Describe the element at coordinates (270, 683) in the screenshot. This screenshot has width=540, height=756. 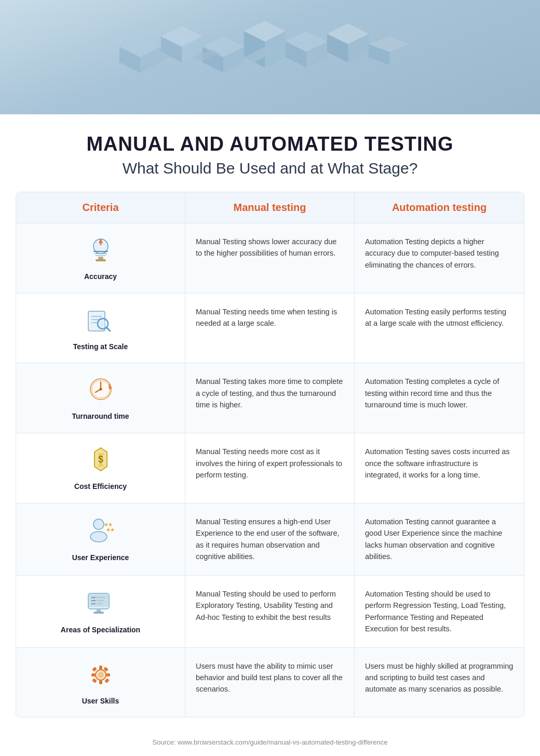
I see `manual-cell-skills: Users must have the ability to mimic use…` at that location.